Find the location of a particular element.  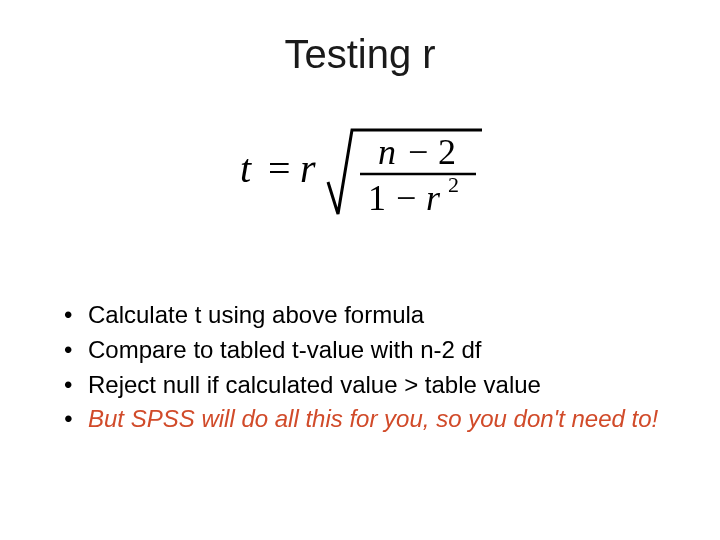

bullet-item: Calculate t using above formula is located at coordinates (360, 316).